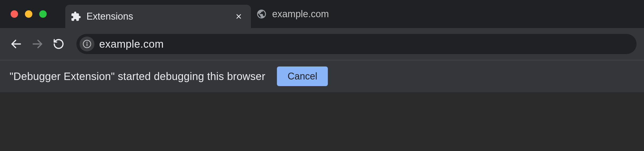 The width and height of the screenshot is (644, 151). Describe the element at coordinates (37, 44) in the screenshot. I see `forward-button` at that location.